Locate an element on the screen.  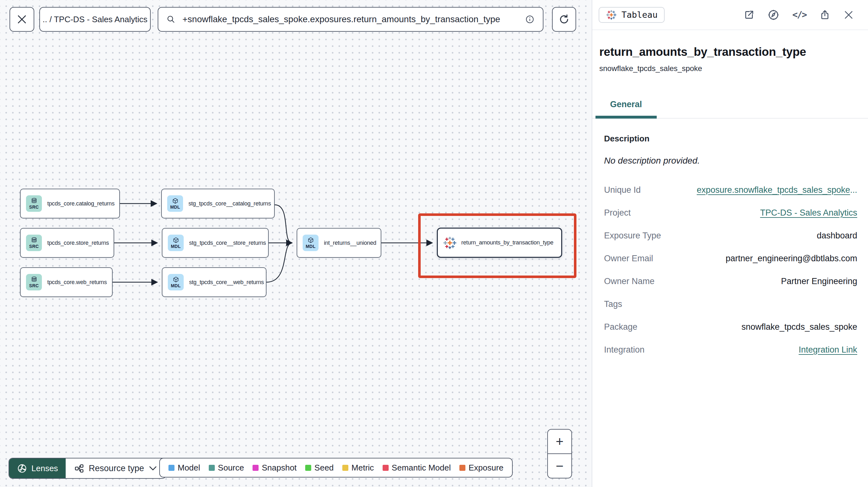
search-input is located at coordinates (350, 19).